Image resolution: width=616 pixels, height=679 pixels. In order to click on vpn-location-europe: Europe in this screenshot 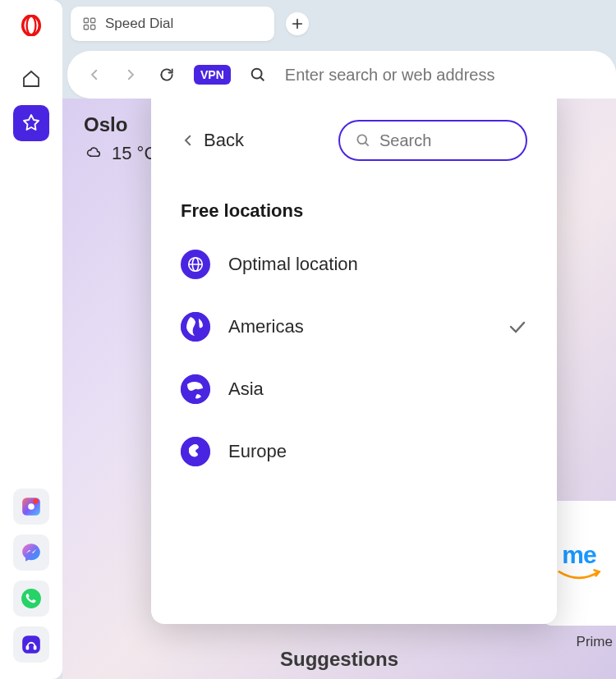, I will do `click(354, 452)`.